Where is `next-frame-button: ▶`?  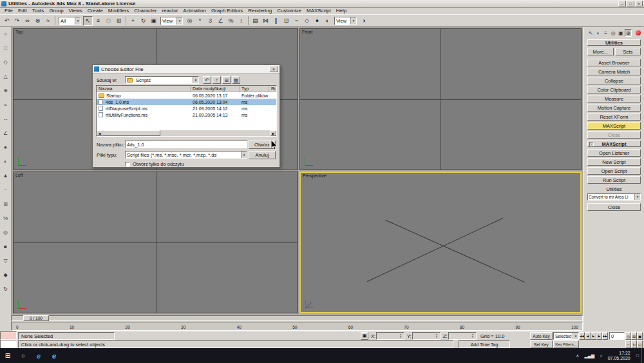
next-frame-button: ▶ is located at coordinates (599, 336).